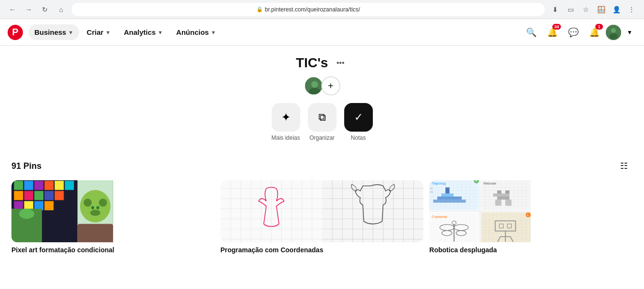  What do you see at coordinates (54, 32) in the screenshot?
I see `nav-business: Business ▼` at bounding box center [54, 32].